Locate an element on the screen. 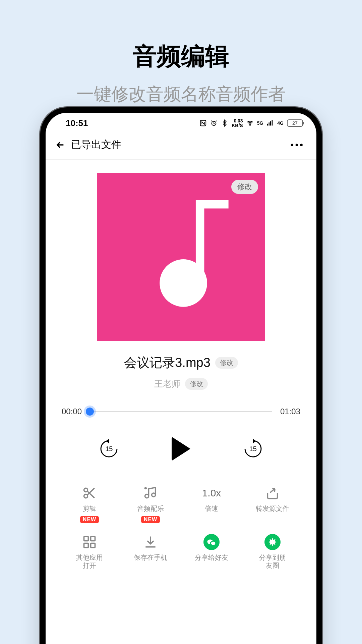  bluetooth-icon is located at coordinates (225, 123).